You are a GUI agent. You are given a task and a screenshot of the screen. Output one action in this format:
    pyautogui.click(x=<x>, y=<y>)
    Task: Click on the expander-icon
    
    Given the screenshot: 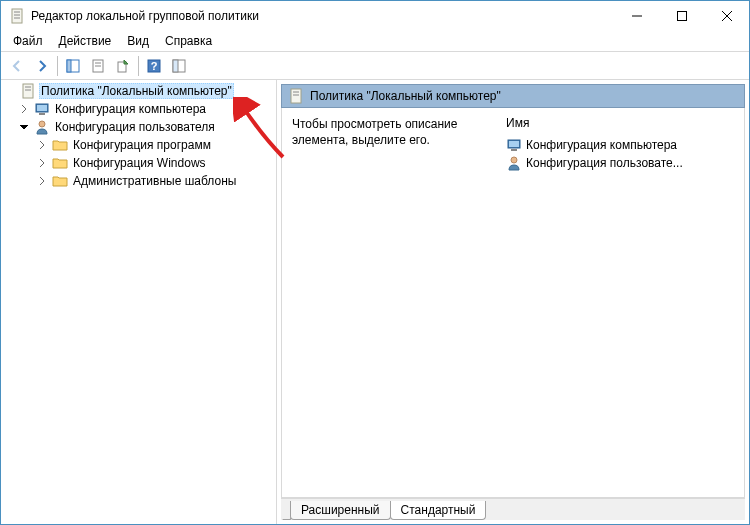 What is the action you would take?
    pyautogui.click(x=10, y=91)
    